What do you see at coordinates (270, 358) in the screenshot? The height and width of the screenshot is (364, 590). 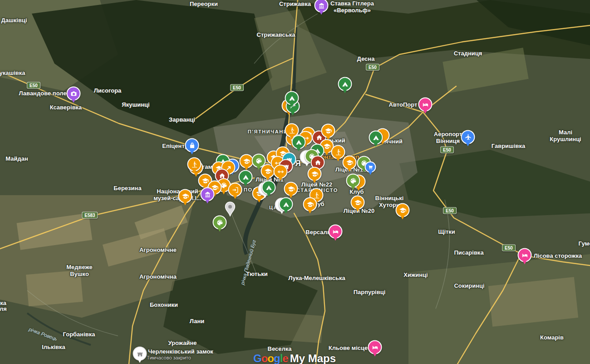 I see `google-logo: Google` at bounding box center [270, 358].